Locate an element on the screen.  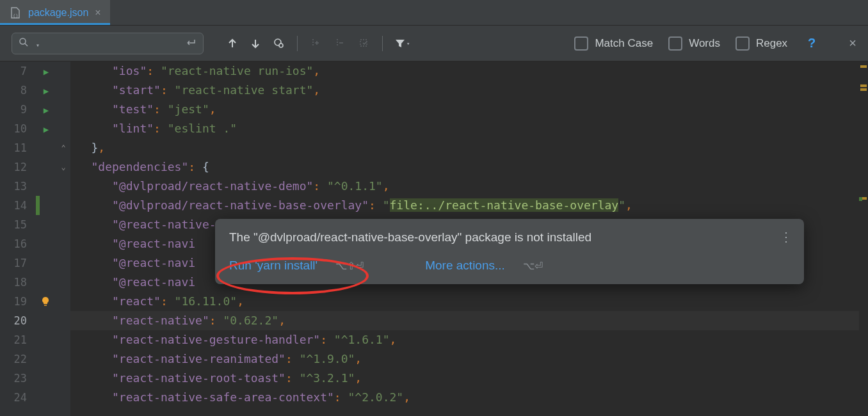
line-number: 7 is located at coordinates (13, 71).